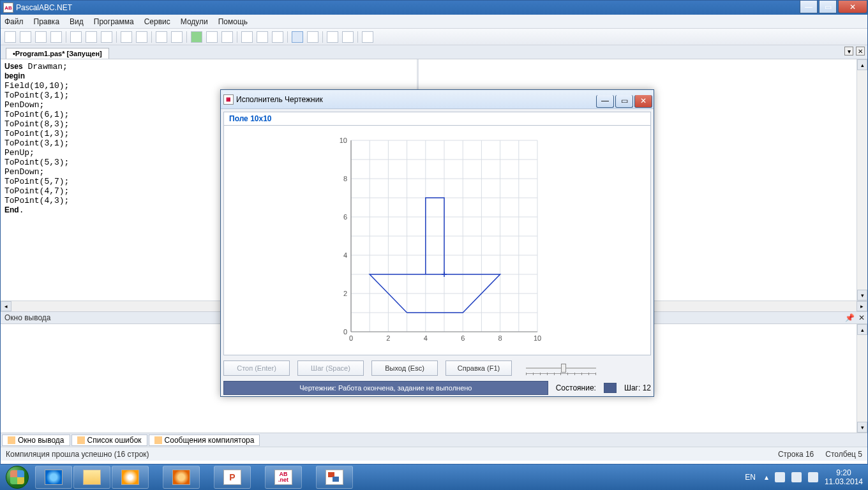  What do you see at coordinates (227, 37) in the screenshot?
I see `compile-icon` at bounding box center [227, 37].